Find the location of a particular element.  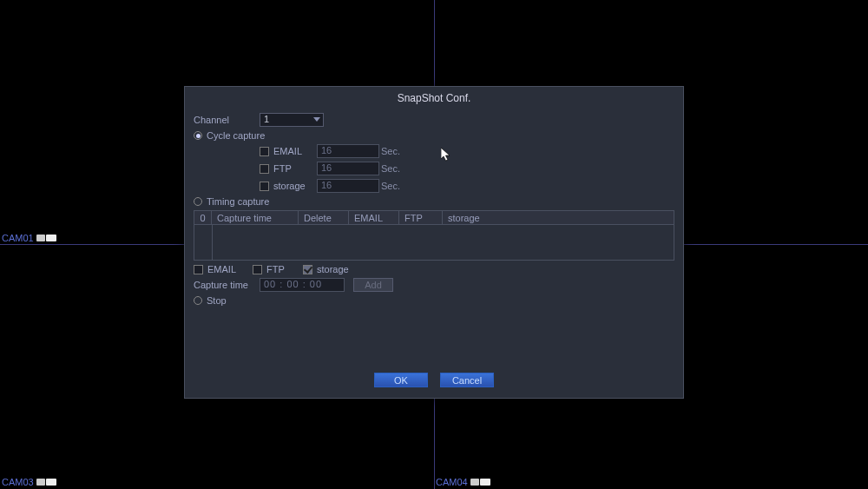

cycle-capture-radio is located at coordinates (198, 135).